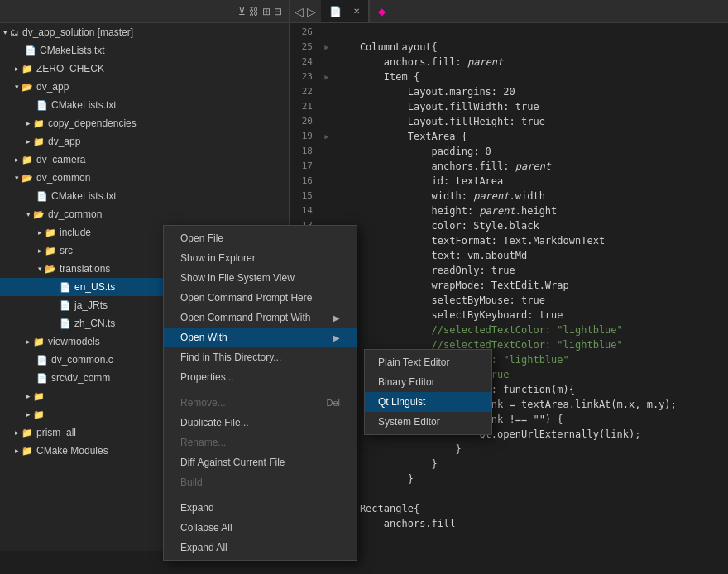 This screenshot has width=728, height=574. I want to click on code-line: 15 width: parent.width, so click(509, 196).